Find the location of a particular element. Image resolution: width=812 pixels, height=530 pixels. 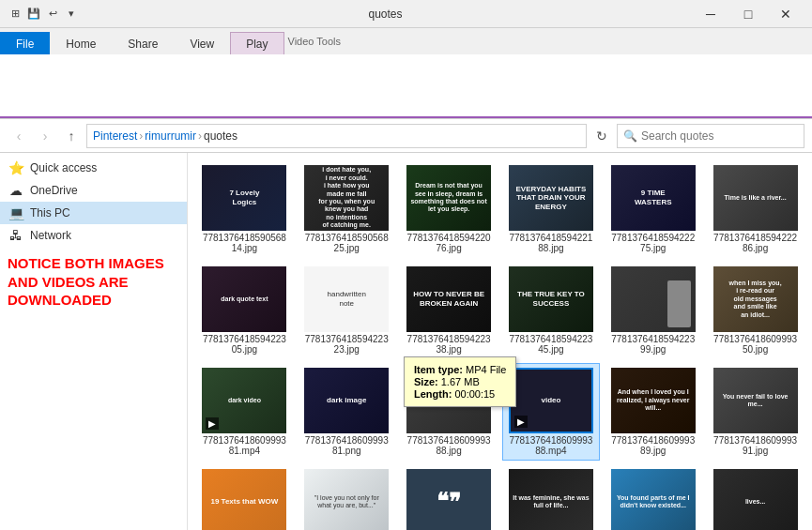

cloud-icon: ☁ is located at coordinates (16, 190).